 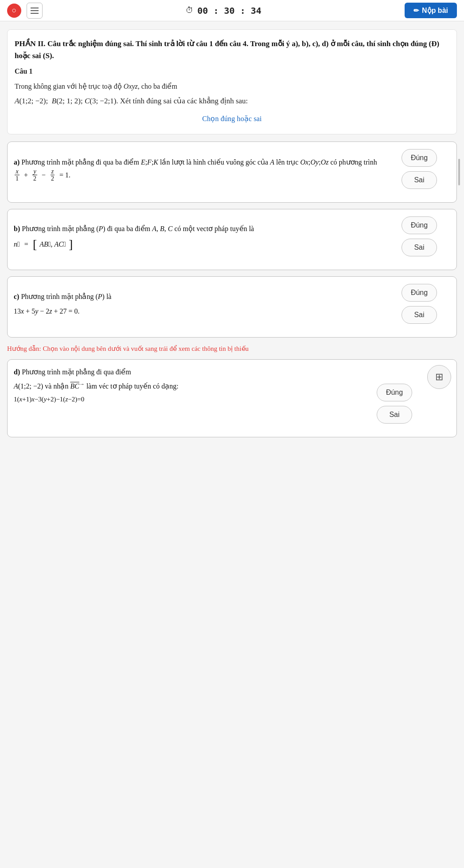 I want to click on grid-icon-button: ⊞, so click(x=439, y=377).